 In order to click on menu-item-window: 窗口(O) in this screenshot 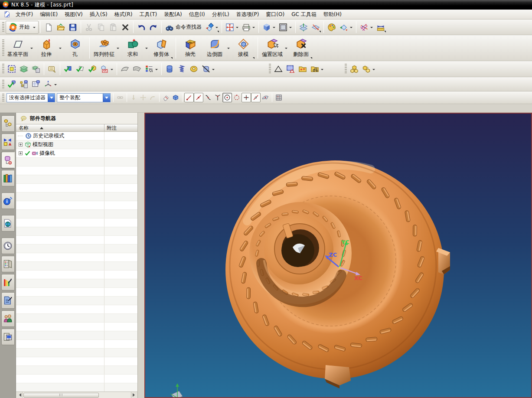, I will do `click(275, 15)`.